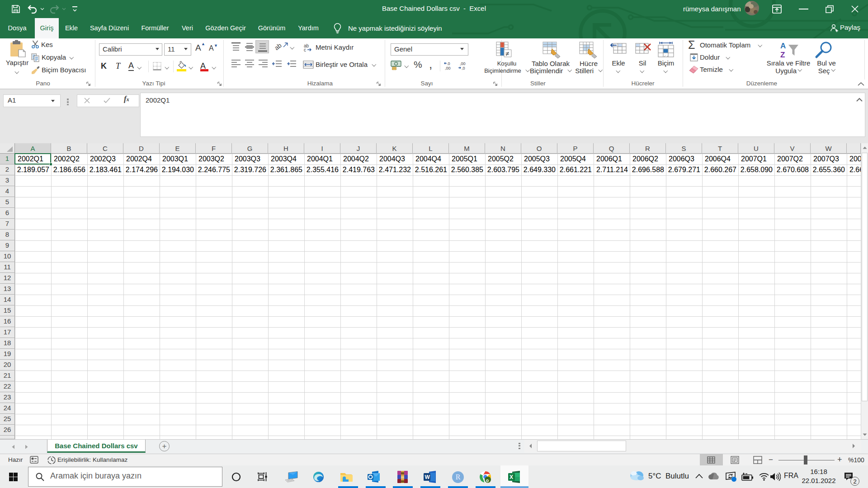 Image resolution: width=868 pixels, height=488 pixels. I want to click on svg-text: A, so click(783, 46).